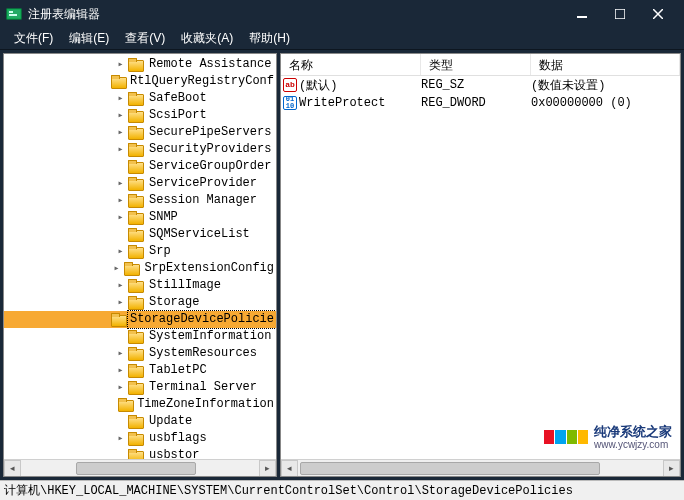 The image size is (684, 500). Describe the element at coordinates (140, 64) in the screenshot. I see `tree-item: ▸Remote Assistance` at that location.